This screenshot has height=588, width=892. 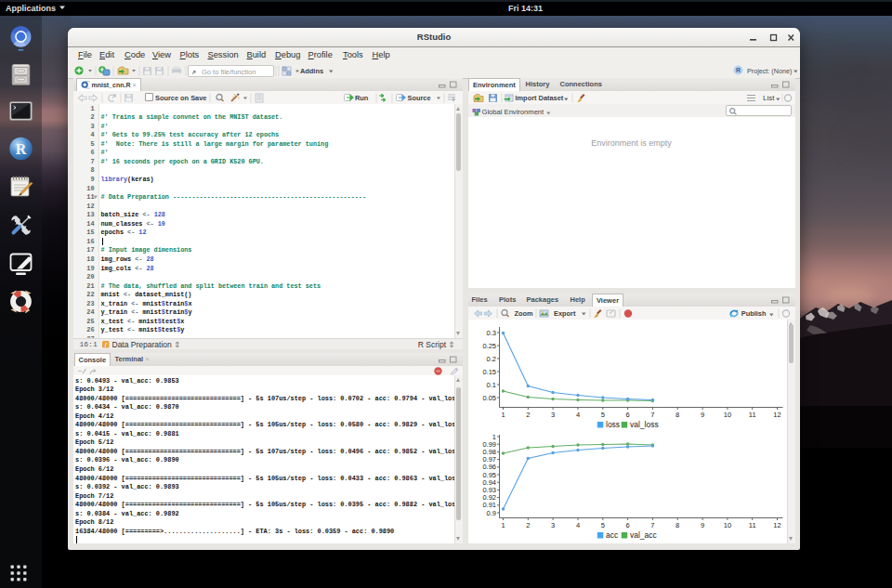 What do you see at coordinates (491, 359) in the screenshot?
I see `svg-text: 0.2` at bounding box center [491, 359].